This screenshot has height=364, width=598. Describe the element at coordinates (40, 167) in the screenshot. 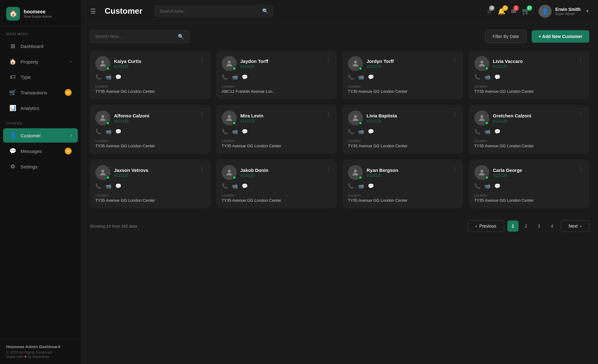

I see `sidebar-item-settings: ⚙ Settings` at that location.